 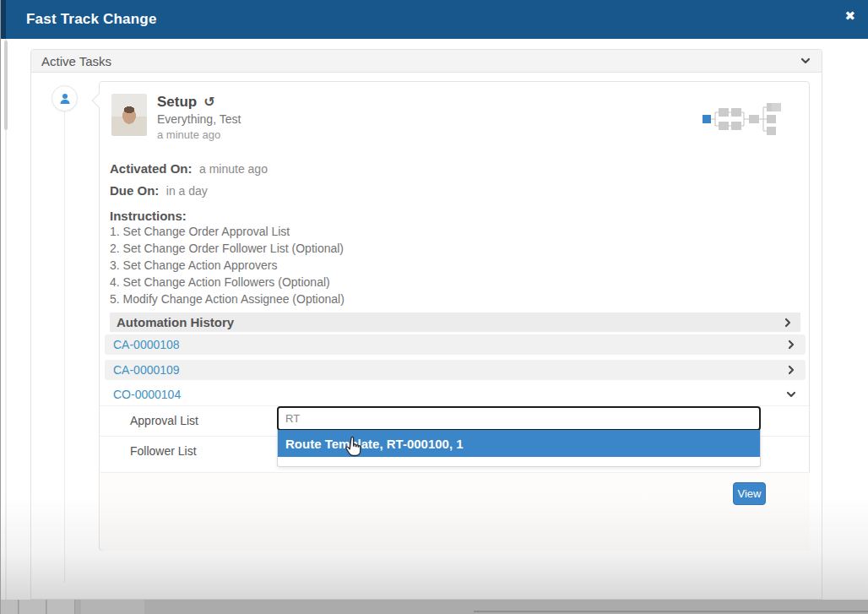 I want to click on automation-history-title: Automation History, so click(x=176, y=323).